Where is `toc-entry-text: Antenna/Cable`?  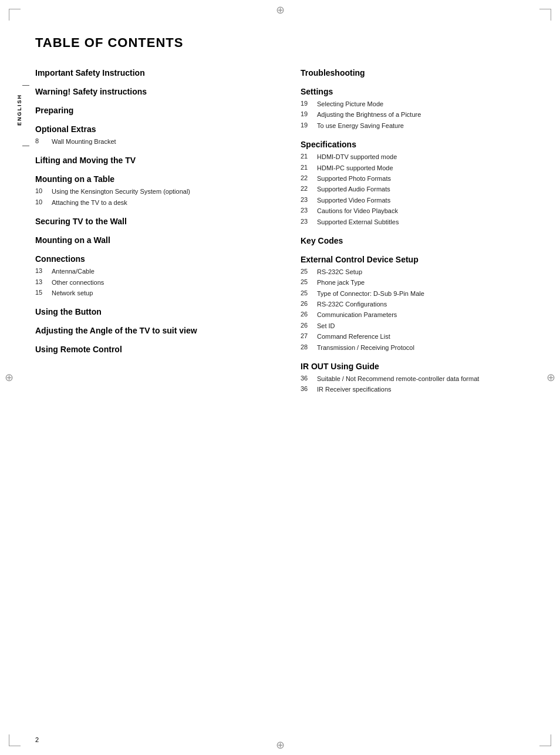 toc-entry-text: Antenna/Cable is located at coordinates (73, 271).